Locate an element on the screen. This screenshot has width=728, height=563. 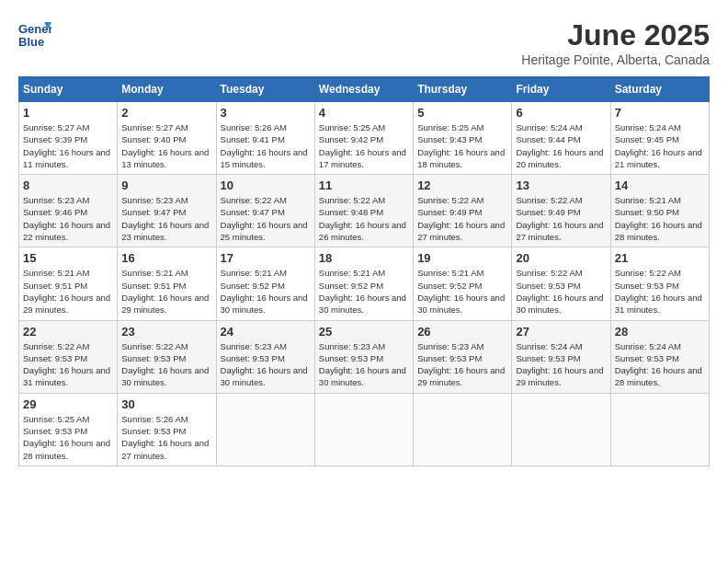
table-row: 3Sunrise: 5:26 AM Sunset: 9:41 PM Daylig… is located at coordinates (265, 138).